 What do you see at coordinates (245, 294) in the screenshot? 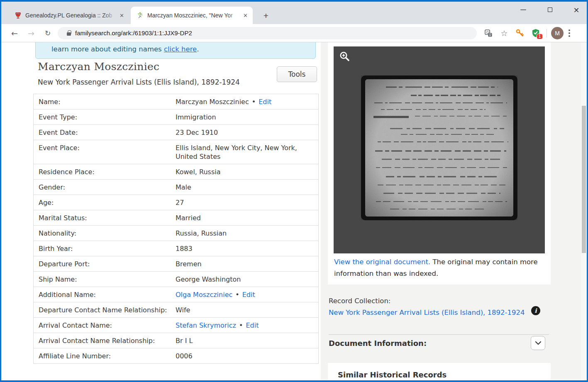
I see `row-value: Olga Moszcziniec•Edit` at bounding box center [245, 294].